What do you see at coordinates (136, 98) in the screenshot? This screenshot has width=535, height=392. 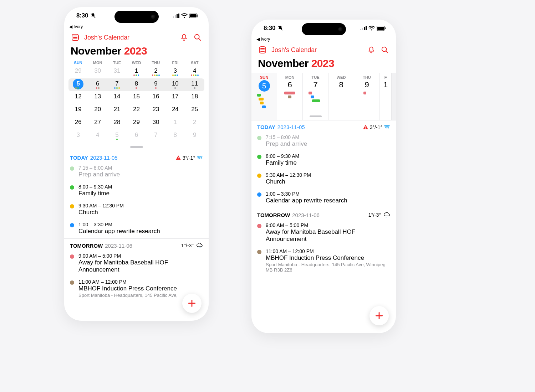 I see `day-cell: 15` at bounding box center [136, 98].